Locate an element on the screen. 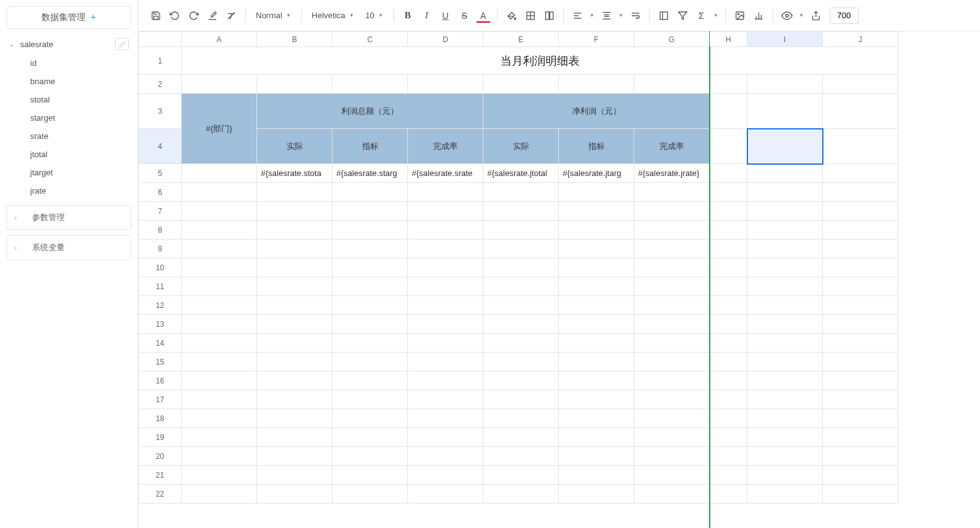 Image resolution: width=980 pixels, height=528 pixels. cell-D16 is located at coordinates (446, 381).